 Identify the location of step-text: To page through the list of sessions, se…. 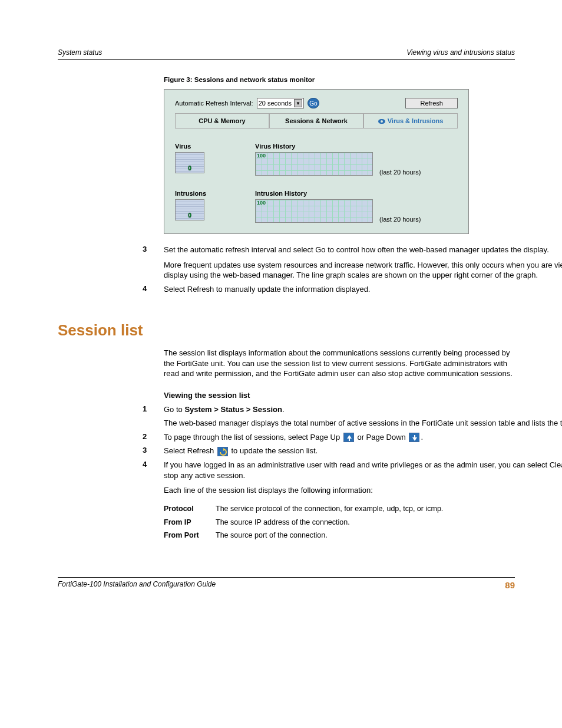
(363, 439).